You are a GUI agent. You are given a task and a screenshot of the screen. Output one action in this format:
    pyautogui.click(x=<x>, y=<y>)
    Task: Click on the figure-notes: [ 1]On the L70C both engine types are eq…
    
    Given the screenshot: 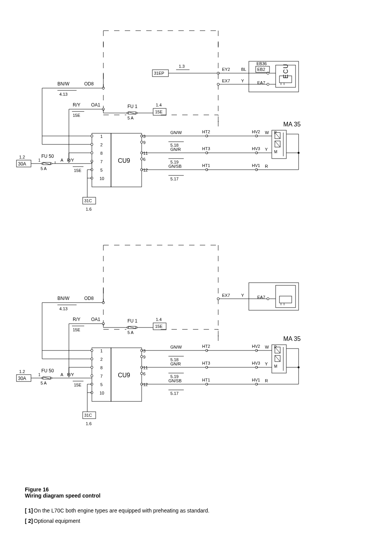 What is the action you would take?
    pyautogui.click(x=196, y=516)
    